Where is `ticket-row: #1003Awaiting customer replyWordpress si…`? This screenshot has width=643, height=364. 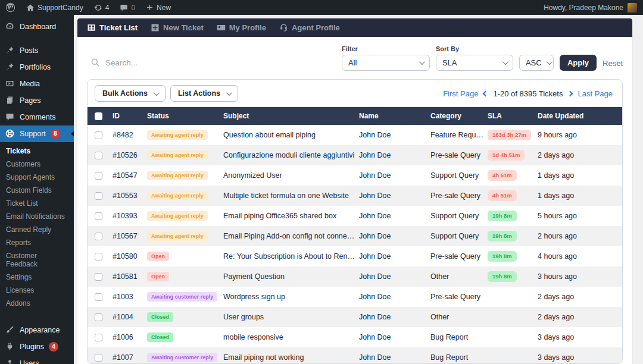 ticket-row: #1003Awaiting customer replyWordpress si… is located at coordinates (355, 297).